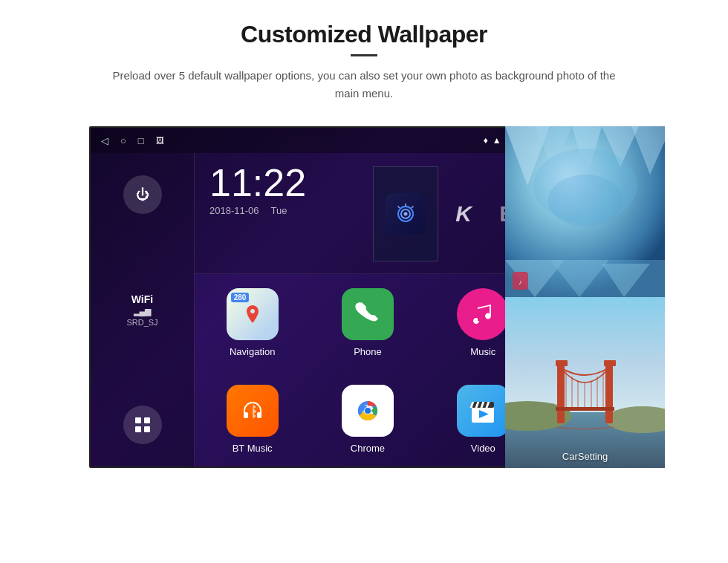  I want to click on status-left-icons: ◁ ○ □ 🖼, so click(132, 141).